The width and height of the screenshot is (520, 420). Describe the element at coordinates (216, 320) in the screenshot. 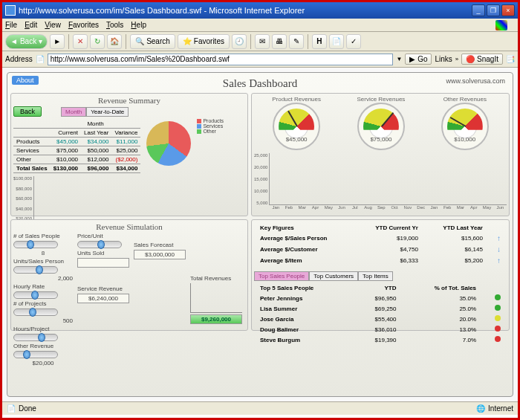

I see `total-rev-box: $9,260,000` at that location.